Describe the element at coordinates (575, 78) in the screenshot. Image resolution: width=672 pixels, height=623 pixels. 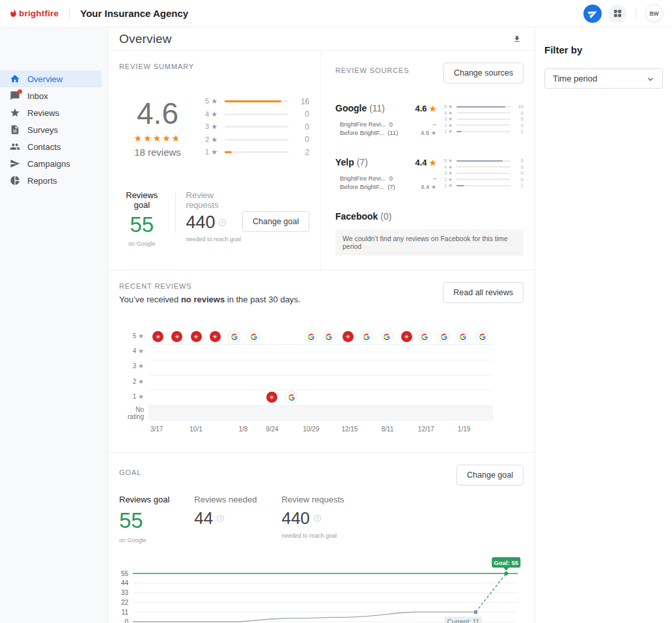
I see `time-period-value: Time period` at that location.